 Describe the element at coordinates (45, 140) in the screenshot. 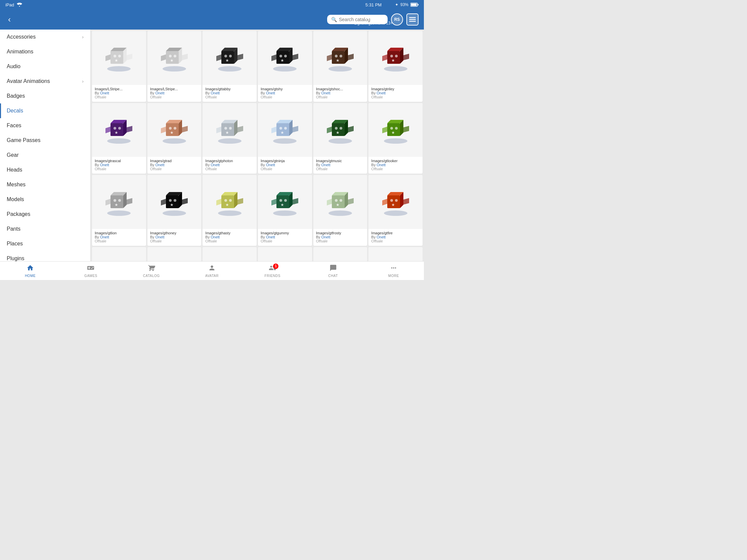

I see `sidebar-item-game-passes: Game Passes` at that location.